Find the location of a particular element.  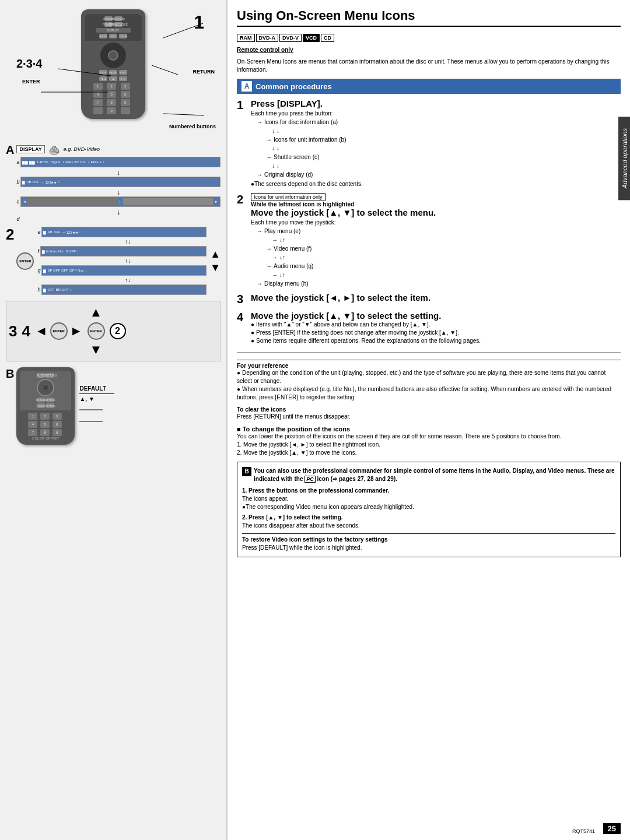

flow-item-2: Icons for unit information (b) is located at coordinates (439, 140).